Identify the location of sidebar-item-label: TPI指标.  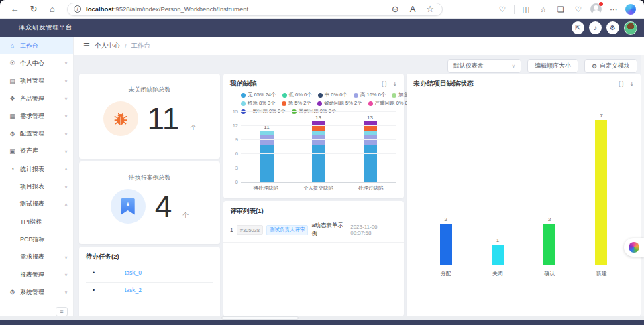
(44, 222).